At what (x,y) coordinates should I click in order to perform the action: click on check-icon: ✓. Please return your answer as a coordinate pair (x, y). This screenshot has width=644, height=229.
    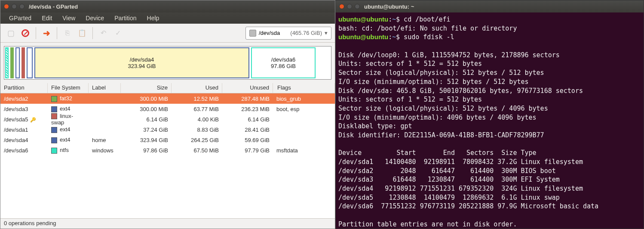
    Looking at the image, I should click on (118, 33).